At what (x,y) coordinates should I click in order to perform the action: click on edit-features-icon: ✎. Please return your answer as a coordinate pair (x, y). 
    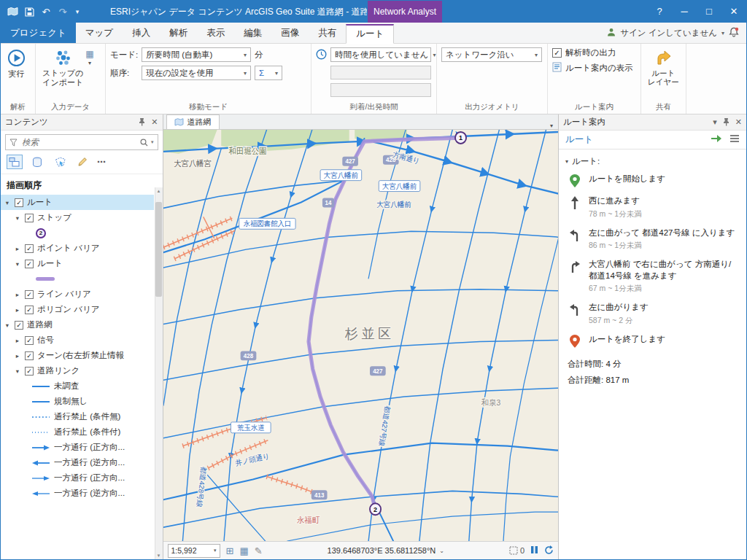
    Looking at the image, I should click on (258, 551).